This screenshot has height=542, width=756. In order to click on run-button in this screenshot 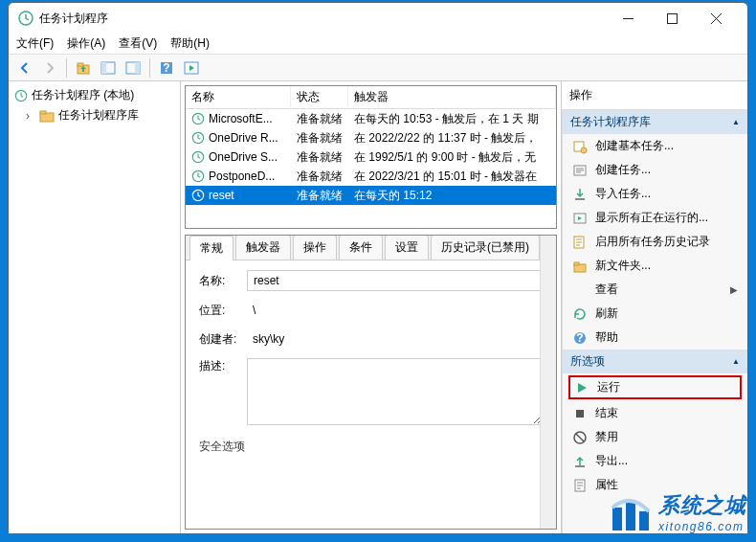, I will do `click(191, 68)`.